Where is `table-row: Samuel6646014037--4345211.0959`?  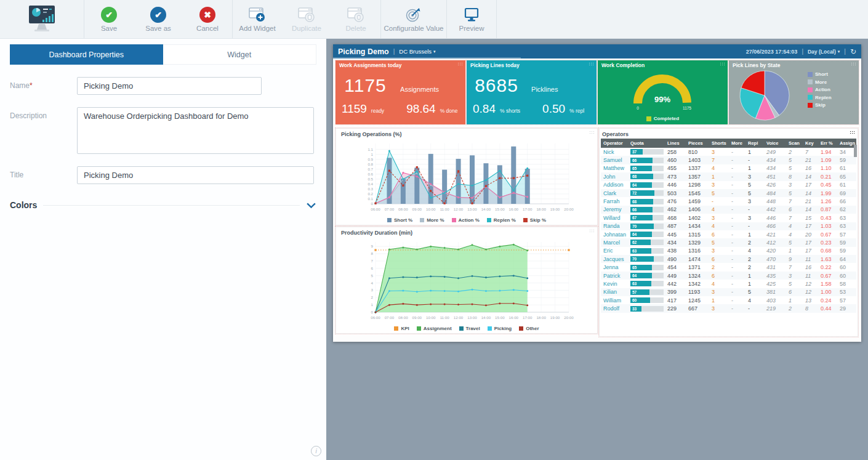 table-row: Samuel6646014037--4345211.0959 is located at coordinates (729, 160).